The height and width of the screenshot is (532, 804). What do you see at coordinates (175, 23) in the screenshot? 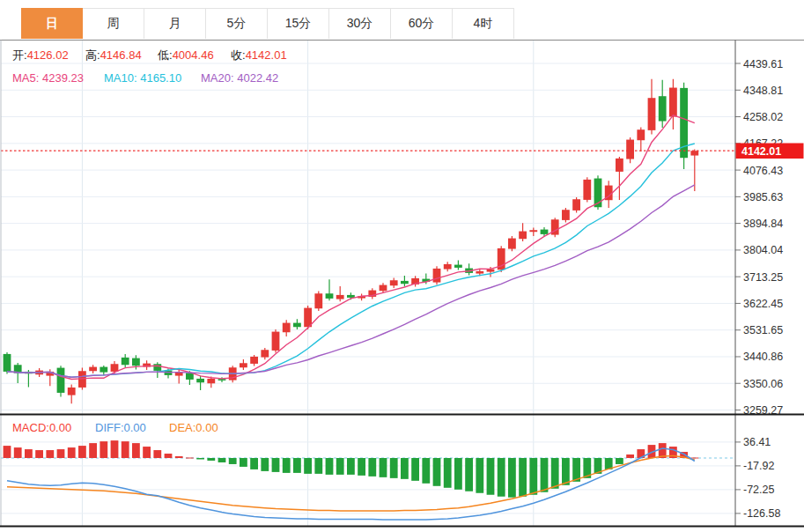
I see `tab-month: 月` at bounding box center [175, 23].